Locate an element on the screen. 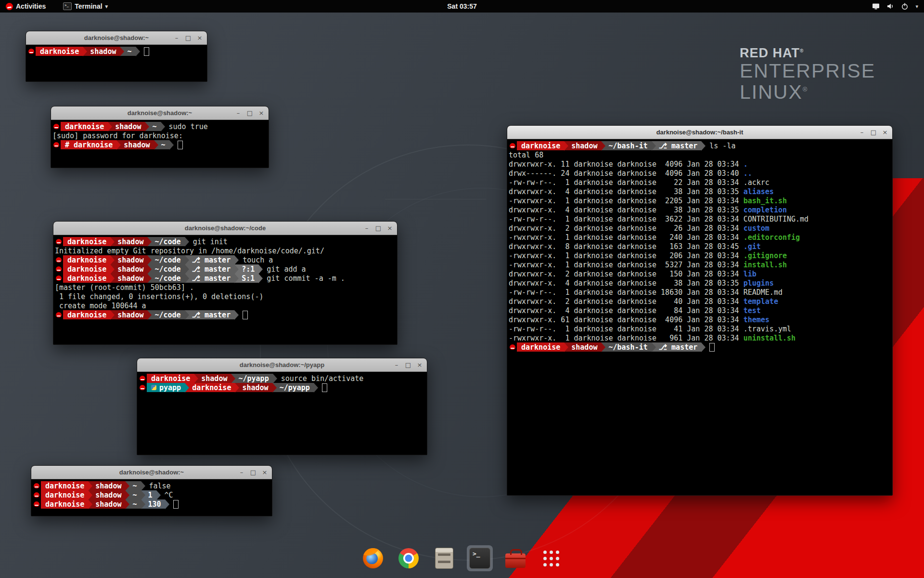 This screenshot has height=578, width=924. terminal-line: create mode 100644 a is located at coordinates (225, 305).